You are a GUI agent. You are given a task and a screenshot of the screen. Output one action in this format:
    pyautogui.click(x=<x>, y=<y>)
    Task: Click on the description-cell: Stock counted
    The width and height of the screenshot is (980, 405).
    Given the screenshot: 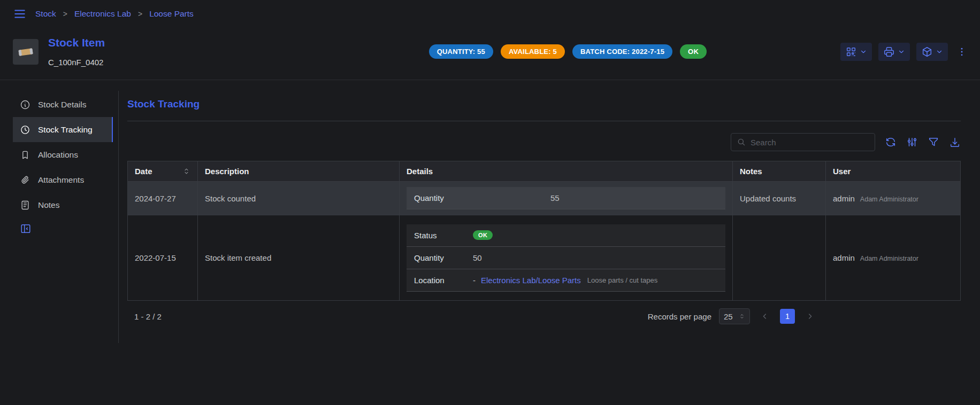 What is the action you would take?
    pyautogui.click(x=298, y=199)
    